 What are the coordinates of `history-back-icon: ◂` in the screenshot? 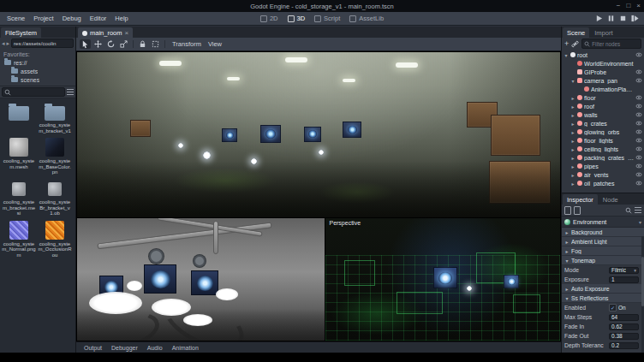 It's located at (3, 44).